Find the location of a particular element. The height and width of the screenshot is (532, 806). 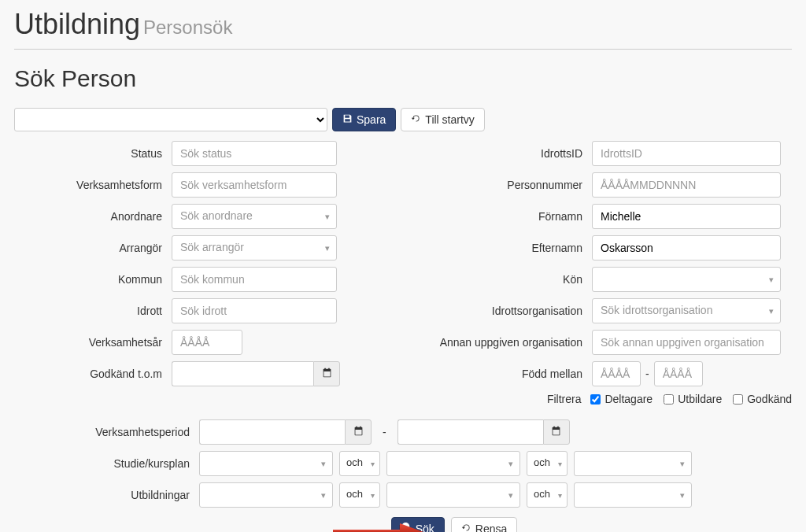

save-button: Spara is located at coordinates (364, 120).